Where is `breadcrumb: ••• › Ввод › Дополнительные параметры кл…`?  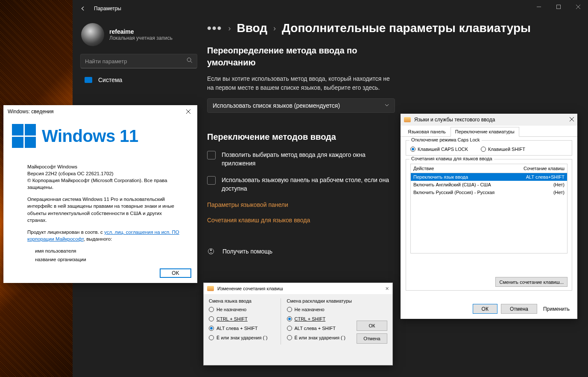
breadcrumb: ••• › Ввод › Дополнительные параметры кл… is located at coordinates (393, 28).